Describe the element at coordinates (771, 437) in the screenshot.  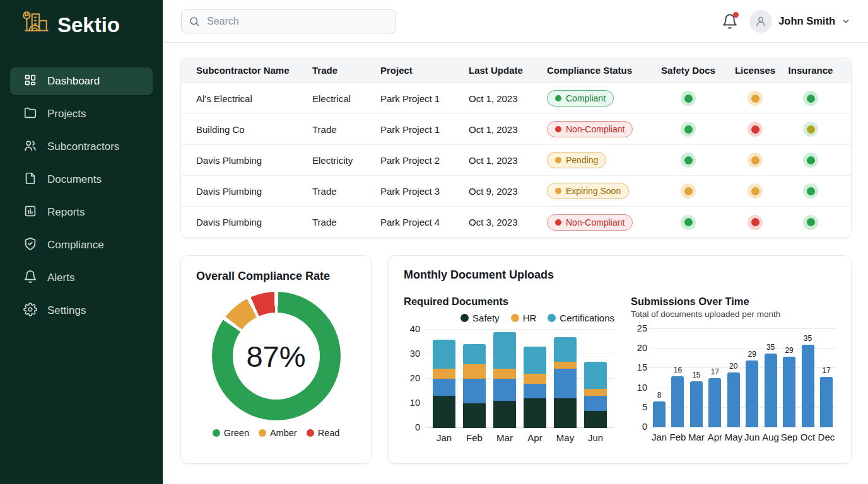
I see `x-tick-label: Aug` at that location.